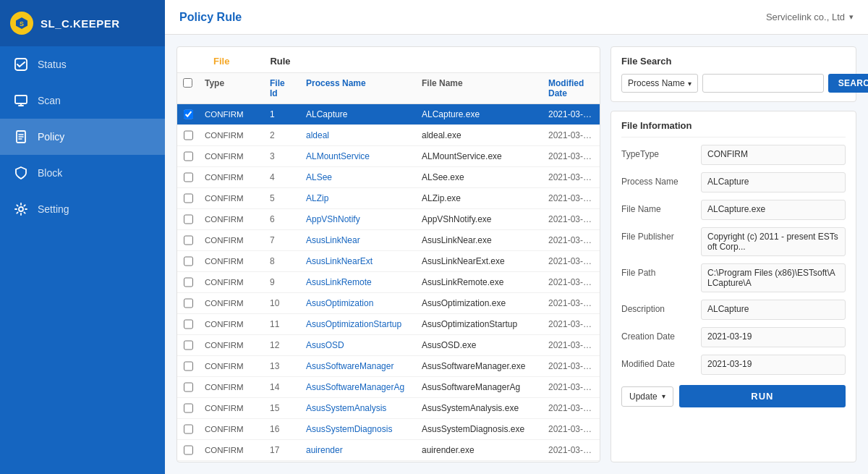 This screenshot has height=474, width=868. What do you see at coordinates (358, 282) in the screenshot?
I see `row-process-name: AsusLinkRemote` at bounding box center [358, 282].